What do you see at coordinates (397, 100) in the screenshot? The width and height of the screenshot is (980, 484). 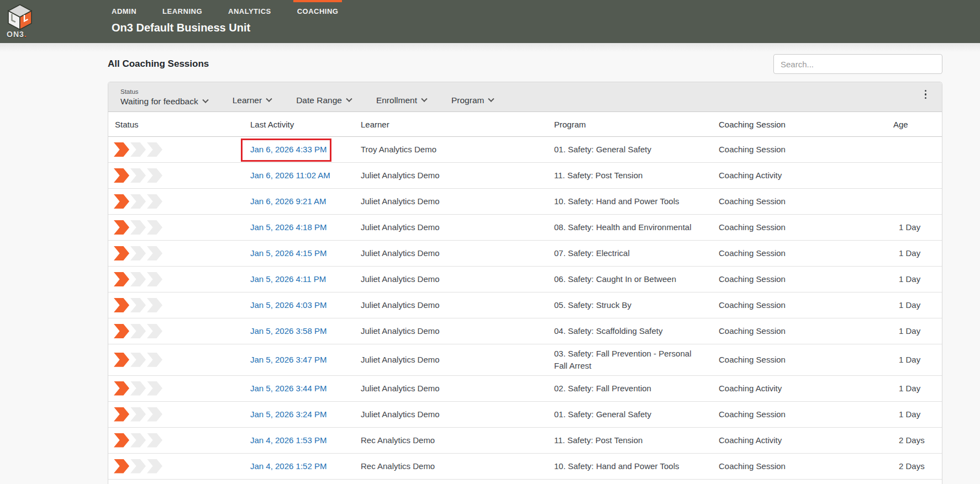 I see `filter-label: Enrollment` at bounding box center [397, 100].